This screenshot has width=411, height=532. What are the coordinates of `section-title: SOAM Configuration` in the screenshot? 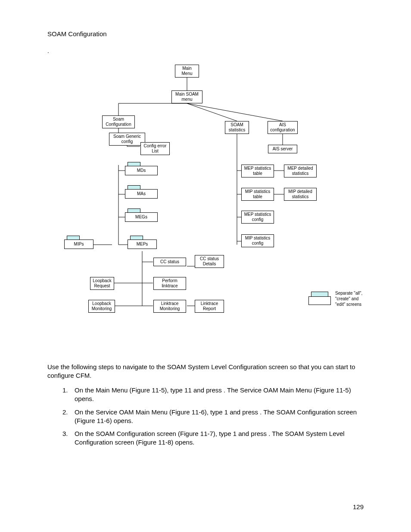 It's located at (77, 34).